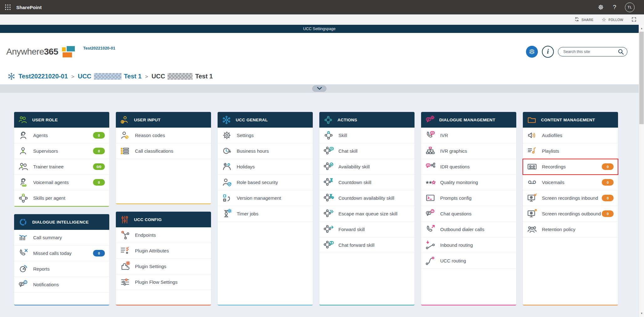 The image size is (644, 317). I want to click on item-idr-questions: IDR questions, so click(469, 167).